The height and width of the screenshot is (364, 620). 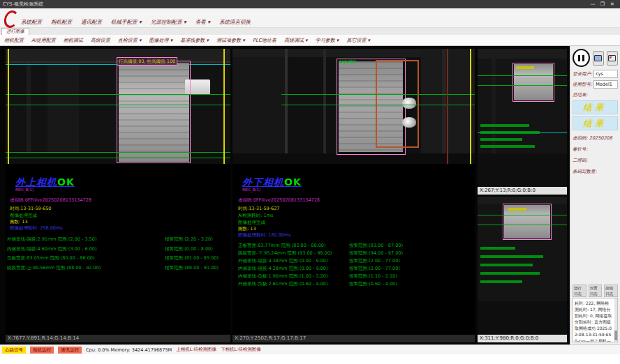 What do you see at coordinates (581, 58) in the screenshot?
I see `pause-button` at bounding box center [581, 58].